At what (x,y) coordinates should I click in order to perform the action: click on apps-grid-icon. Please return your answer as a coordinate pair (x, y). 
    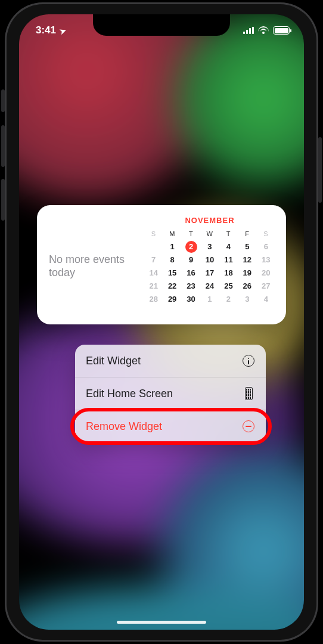
    Looking at the image, I should click on (249, 394).